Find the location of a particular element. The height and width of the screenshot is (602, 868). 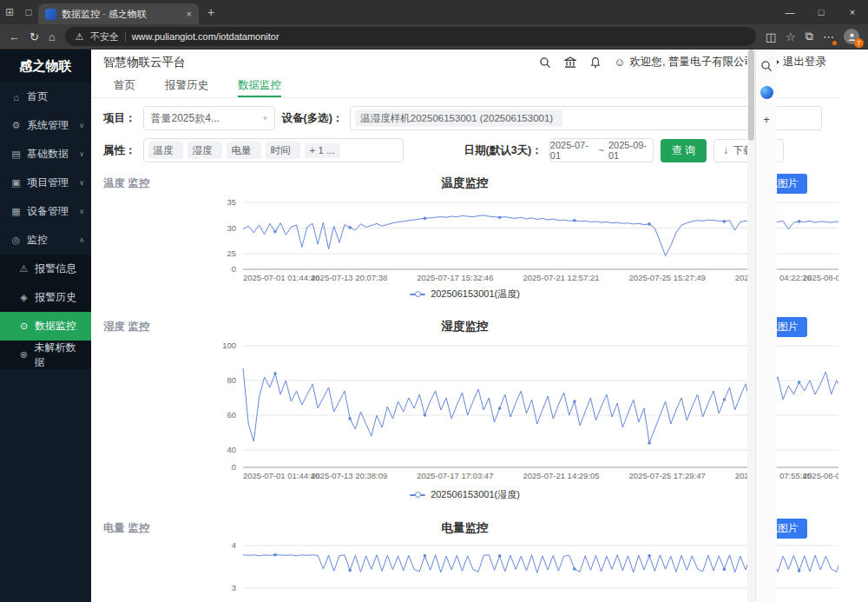

close-button: × is located at coordinates (852, 12).